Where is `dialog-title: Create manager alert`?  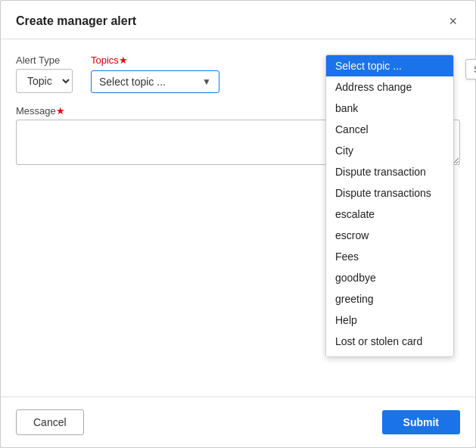 dialog-title: Create manager alert is located at coordinates (76, 21).